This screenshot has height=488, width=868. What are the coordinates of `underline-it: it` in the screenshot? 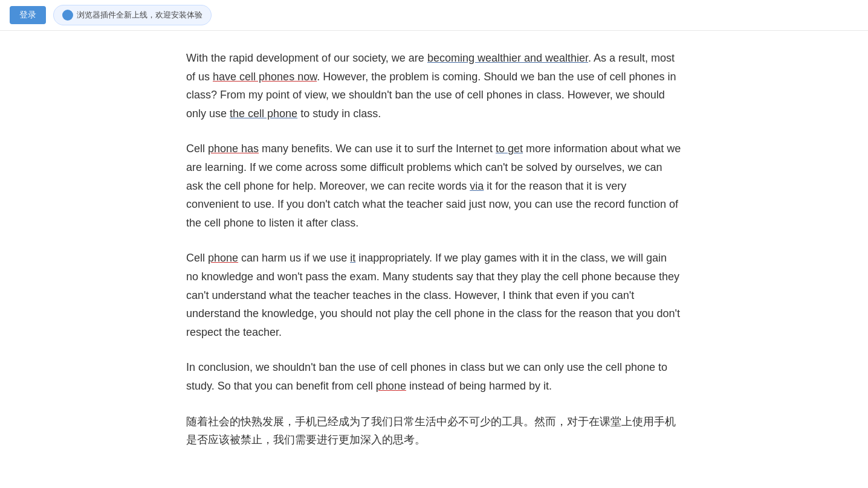 It's located at (353, 258).